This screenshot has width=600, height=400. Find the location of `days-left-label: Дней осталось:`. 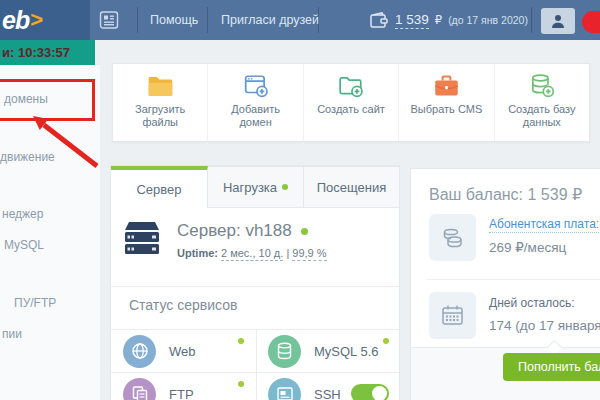

days-left-label: Дней осталось: is located at coordinates (532, 303).